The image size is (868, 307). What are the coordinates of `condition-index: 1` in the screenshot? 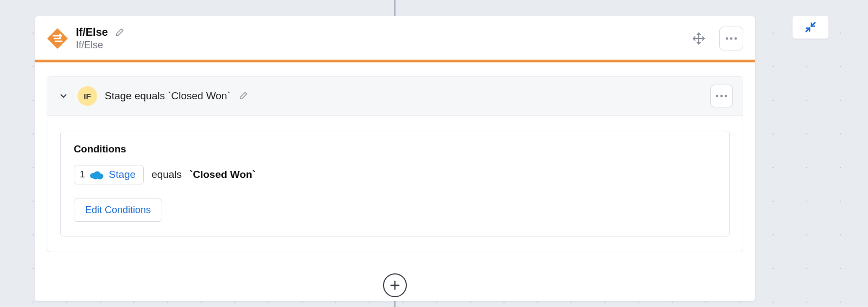 It's located at (82, 175).